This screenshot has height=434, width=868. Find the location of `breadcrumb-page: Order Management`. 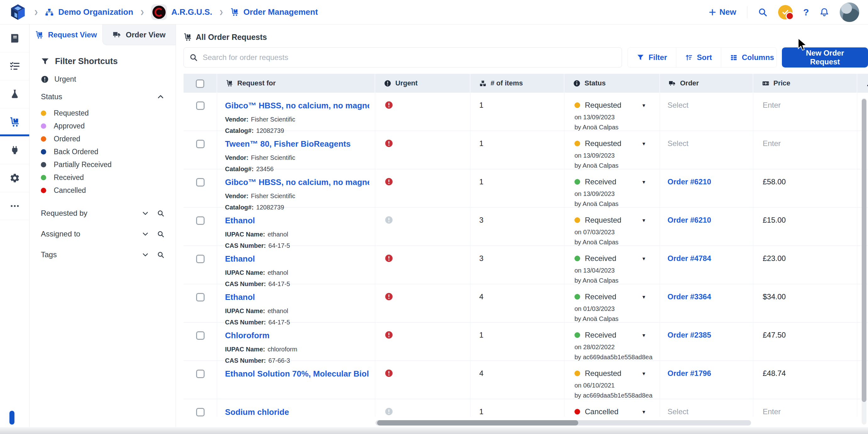

breadcrumb-page: Order Management is located at coordinates (274, 12).